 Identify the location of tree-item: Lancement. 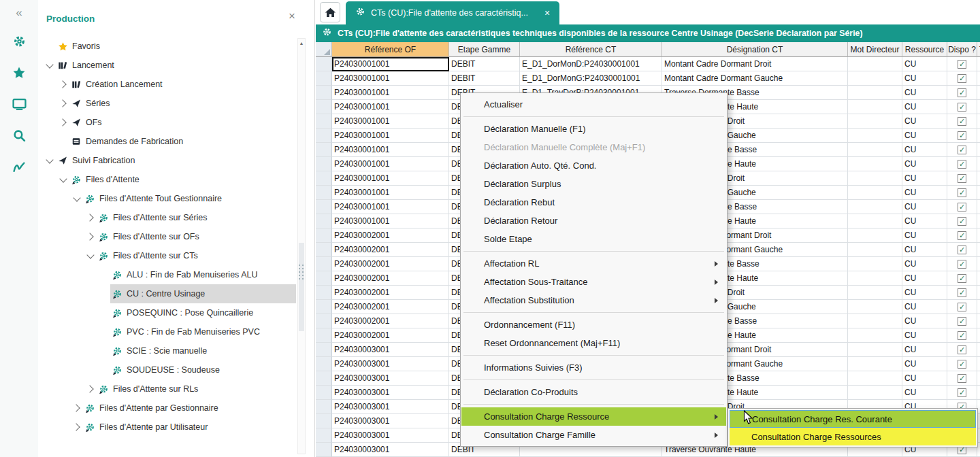
(167, 65).